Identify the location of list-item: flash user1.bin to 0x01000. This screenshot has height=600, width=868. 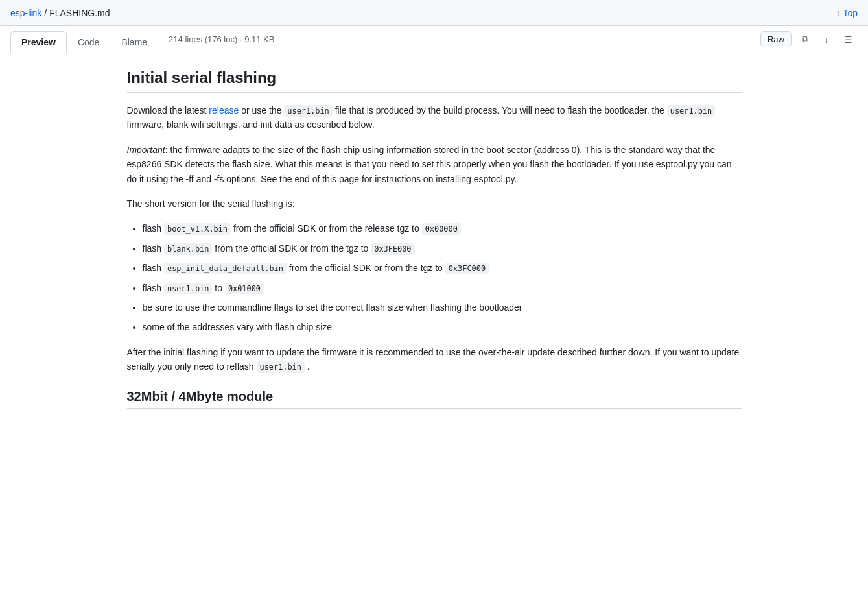
(442, 288).